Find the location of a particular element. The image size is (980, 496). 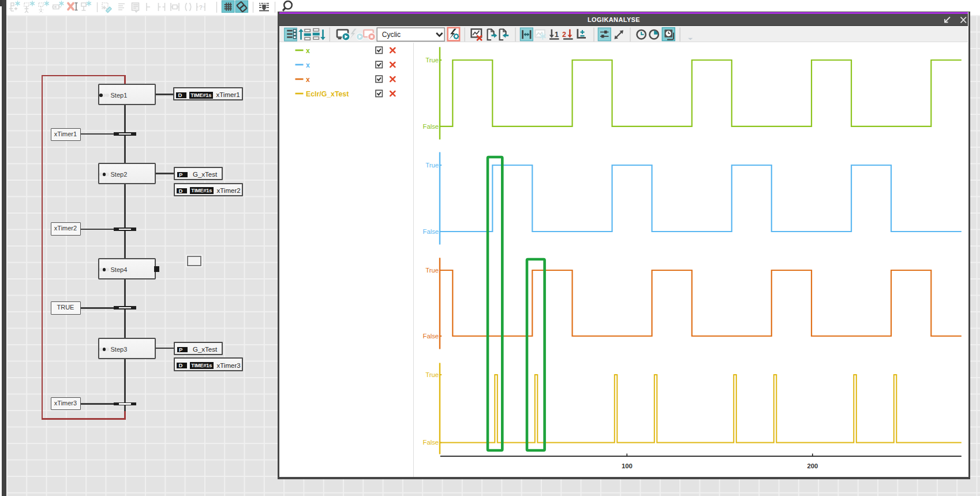

svg-text: 100 is located at coordinates (627, 466).